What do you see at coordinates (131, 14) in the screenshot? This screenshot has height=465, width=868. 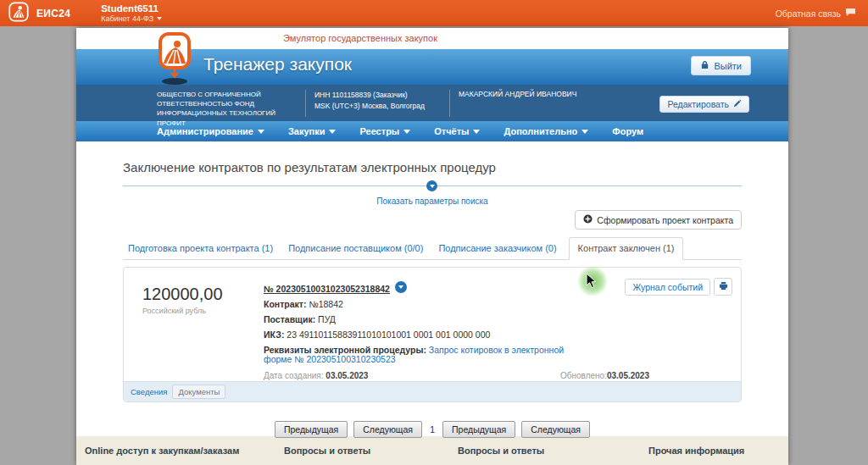 I see `user-block: Student6511 Кабинет 44-ФЗ` at bounding box center [131, 14].